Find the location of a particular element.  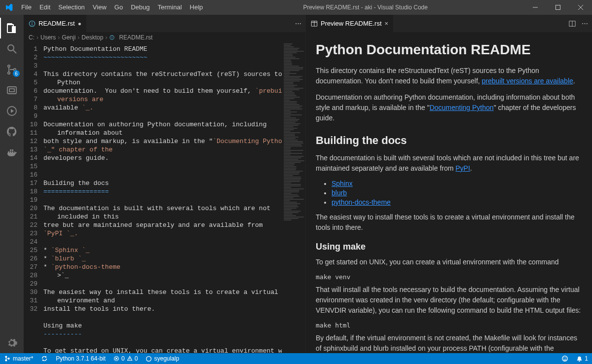

titlebar: FileEditSelectionViewGoDebugTerminalHelp… is located at coordinates (296, 7).